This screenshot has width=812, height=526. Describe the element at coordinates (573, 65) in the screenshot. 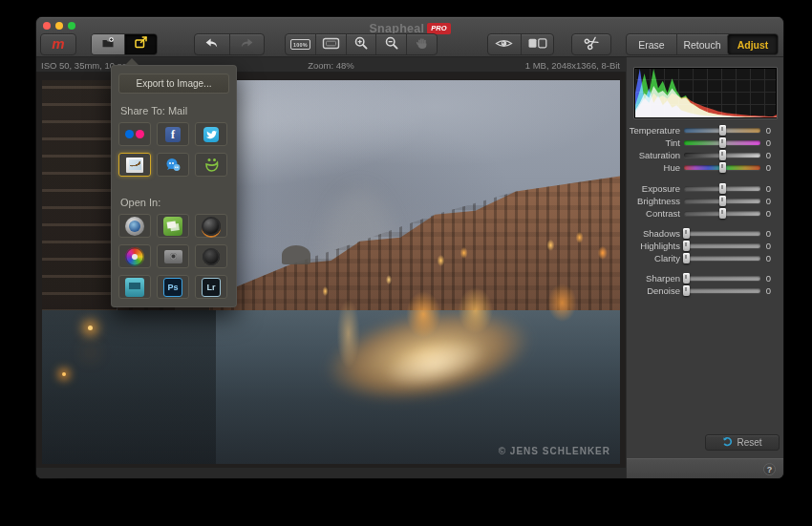

I see `file-info: 1 MB, 2048x1366, 8-Bit` at that location.